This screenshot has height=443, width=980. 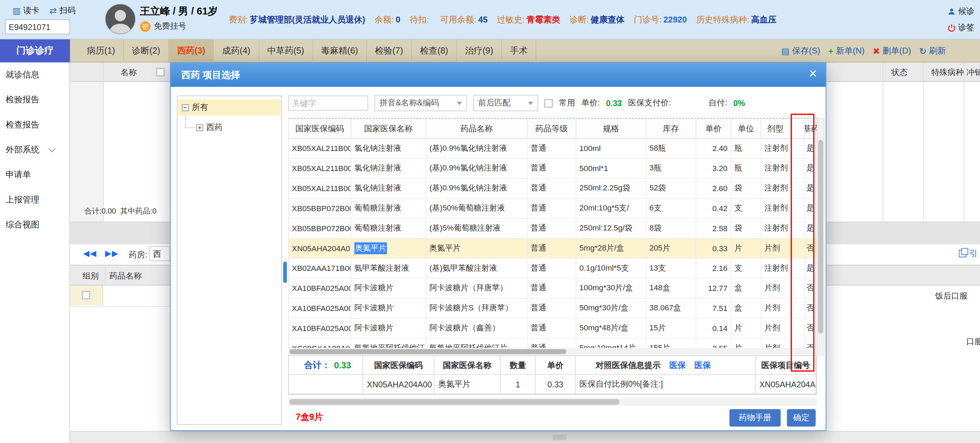 I want to click on scan-code-button: ⇄ 扫码, so click(x=62, y=11).